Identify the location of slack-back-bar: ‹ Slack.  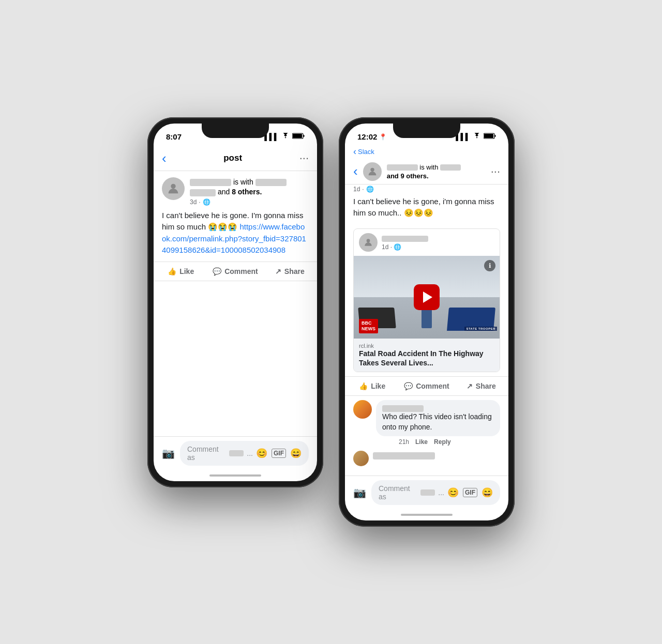
(427, 153).